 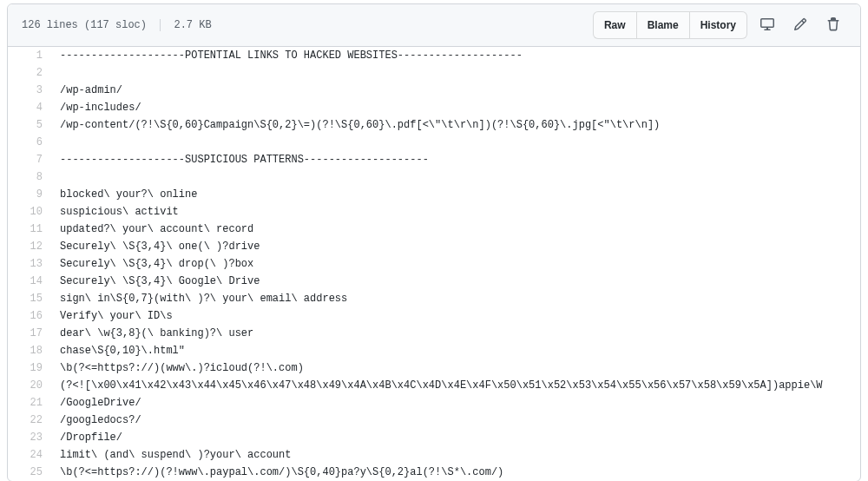 I want to click on code-row: 1--------------------POTENTIAL LINKS TO …, so click(x=434, y=56).